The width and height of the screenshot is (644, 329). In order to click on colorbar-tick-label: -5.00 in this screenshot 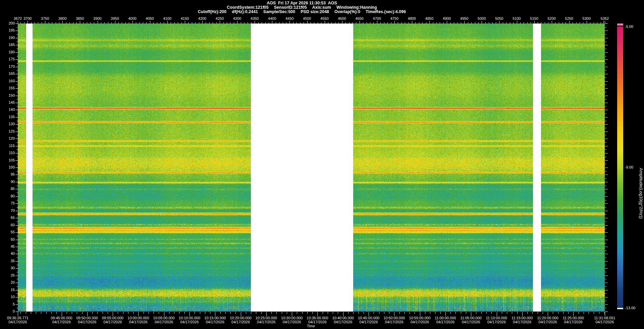, I will do `click(629, 27)`.